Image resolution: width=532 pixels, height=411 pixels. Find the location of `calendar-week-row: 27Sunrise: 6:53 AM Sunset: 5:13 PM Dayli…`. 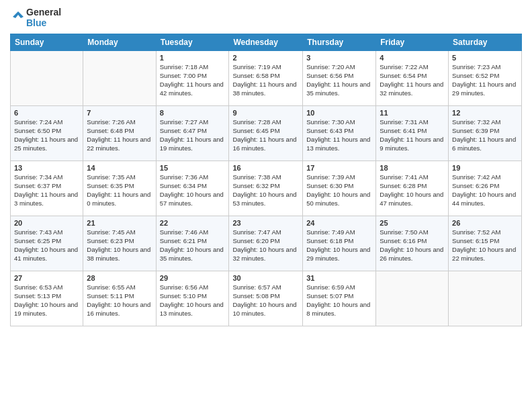

calendar-week-row: 27Sunrise: 6:53 AM Sunset: 5:13 PM Dayli… is located at coordinates (266, 299).